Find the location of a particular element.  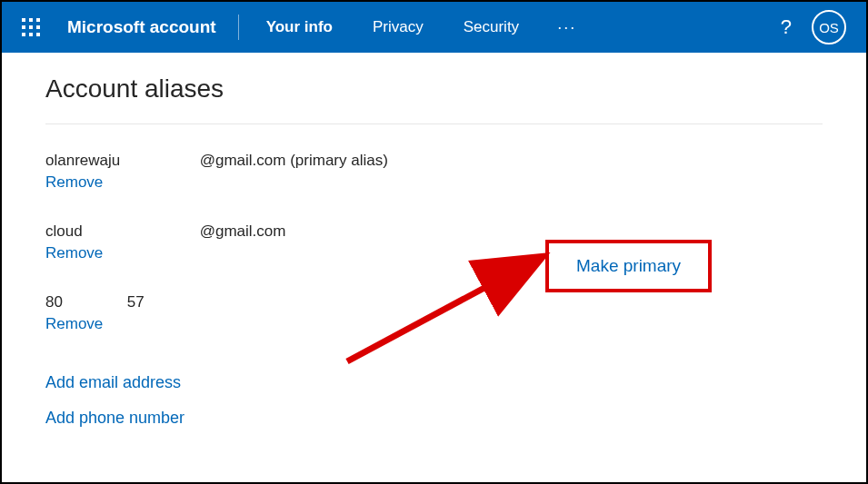

alias-number-part: 80 is located at coordinates (84, 302).